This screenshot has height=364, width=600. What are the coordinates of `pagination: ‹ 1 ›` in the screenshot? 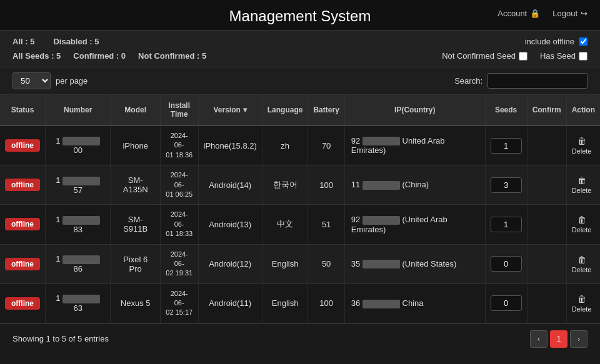 It's located at (559, 339).